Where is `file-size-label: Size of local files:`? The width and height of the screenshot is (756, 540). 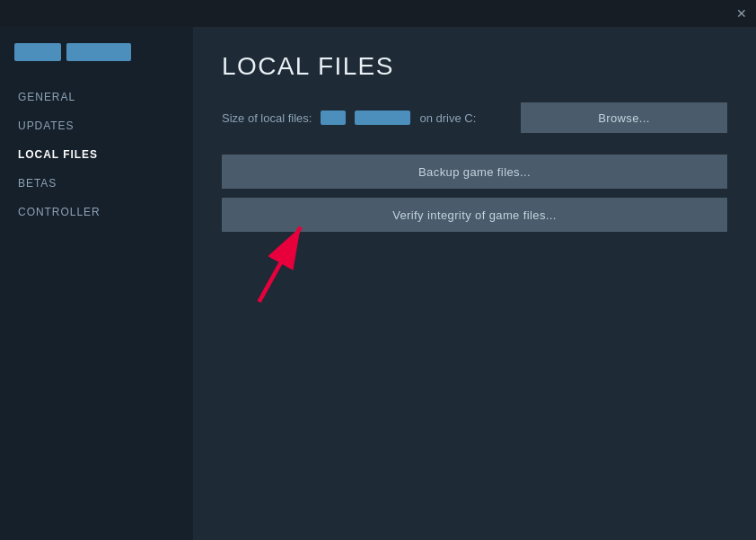
file-size-label: Size of local files: is located at coordinates (267, 119).